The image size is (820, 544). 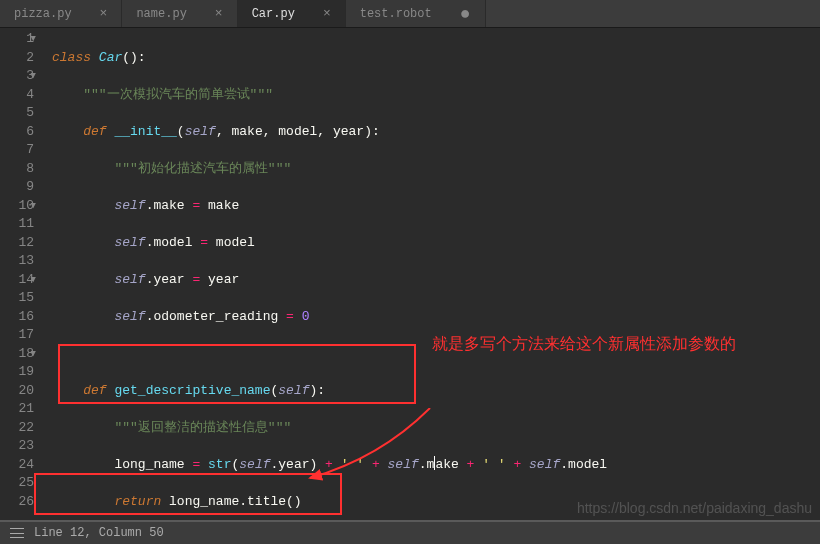 I want to click on status-bar: Line 12, Column 50, so click(x=410, y=532).